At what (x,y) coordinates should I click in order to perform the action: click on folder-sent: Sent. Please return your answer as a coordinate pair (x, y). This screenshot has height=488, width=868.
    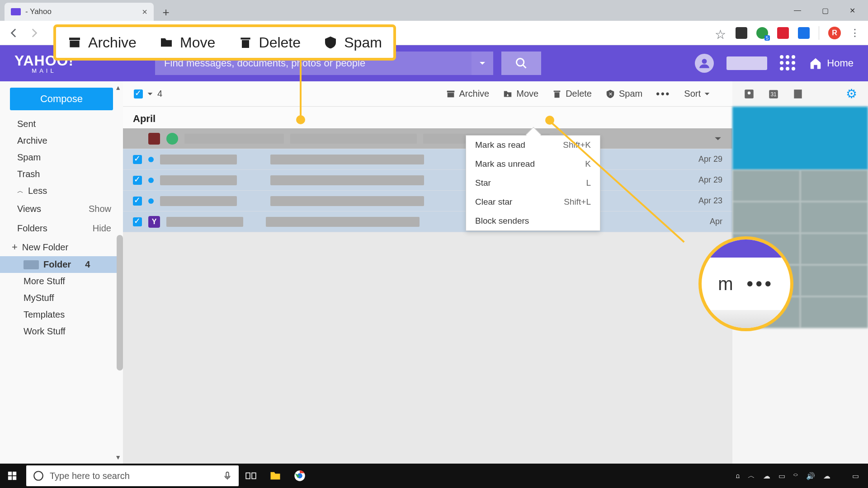
    Looking at the image, I should click on (61, 124).